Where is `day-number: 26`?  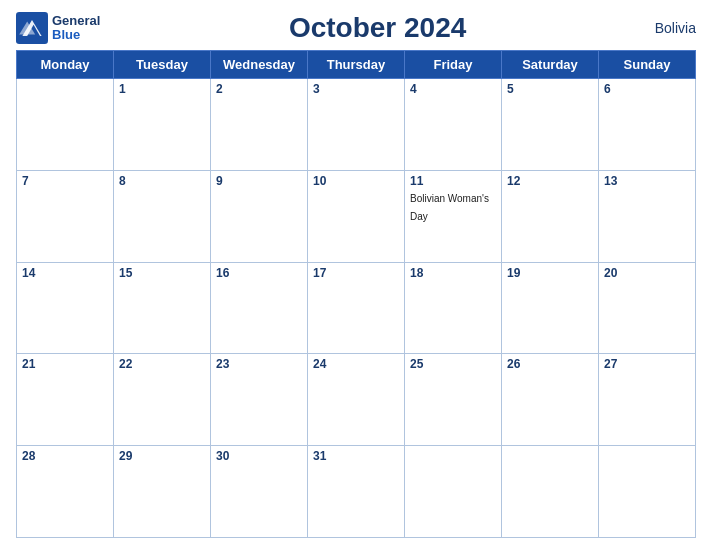 day-number: 26 is located at coordinates (550, 364).